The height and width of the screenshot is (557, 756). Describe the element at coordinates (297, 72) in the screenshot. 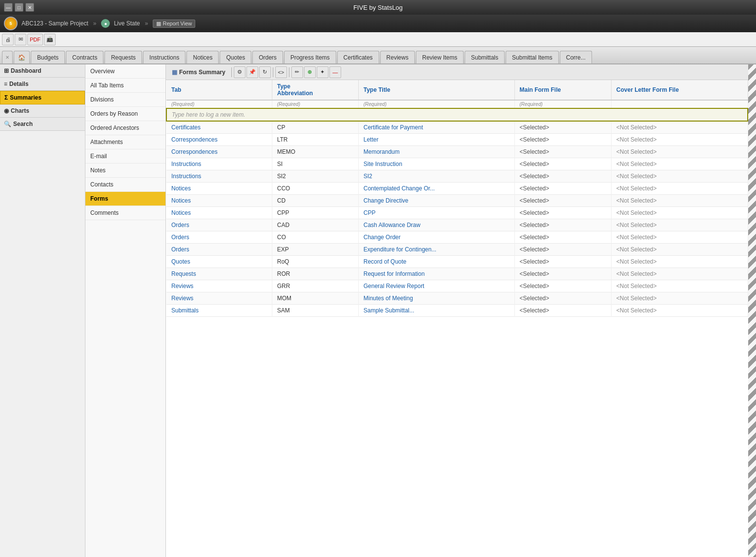

I see `edit-button: ✏` at that location.